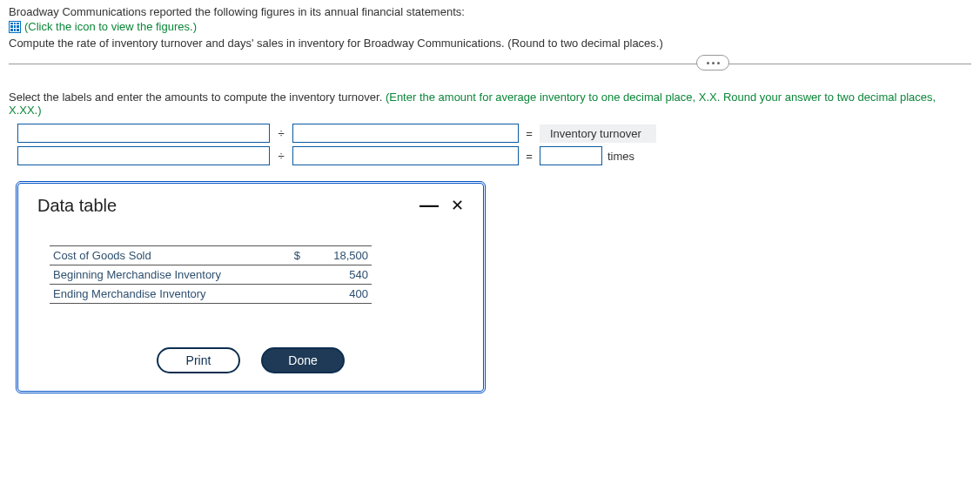  What do you see at coordinates (406, 133) in the screenshot?
I see `denominator-label-input` at bounding box center [406, 133].